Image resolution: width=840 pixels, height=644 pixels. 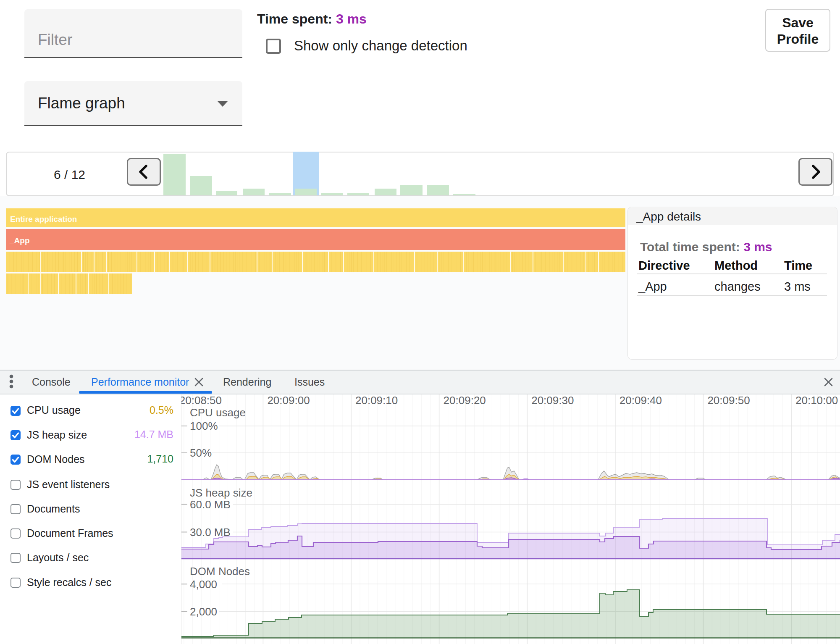 I want to click on svg-text: 2,000, so click(x=203, y=612).